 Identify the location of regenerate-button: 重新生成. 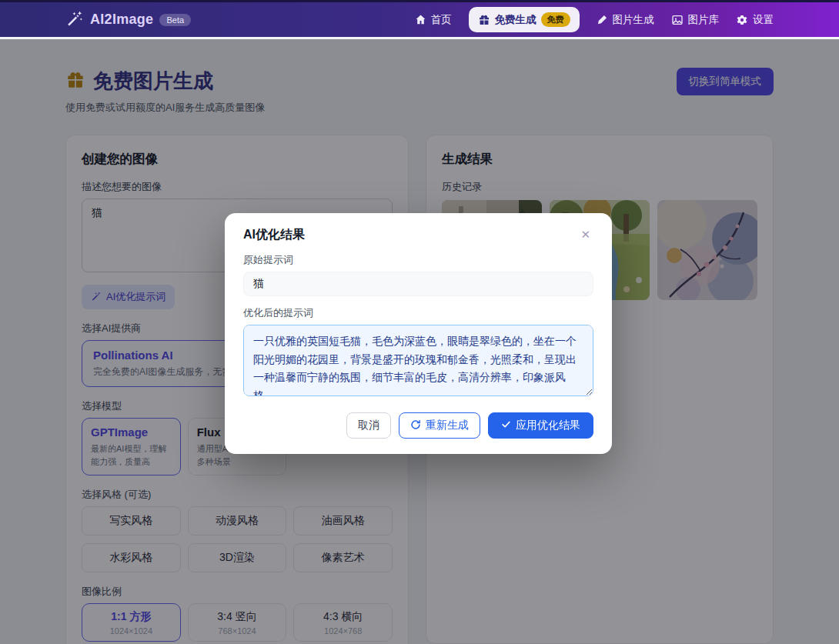
(440, 425).